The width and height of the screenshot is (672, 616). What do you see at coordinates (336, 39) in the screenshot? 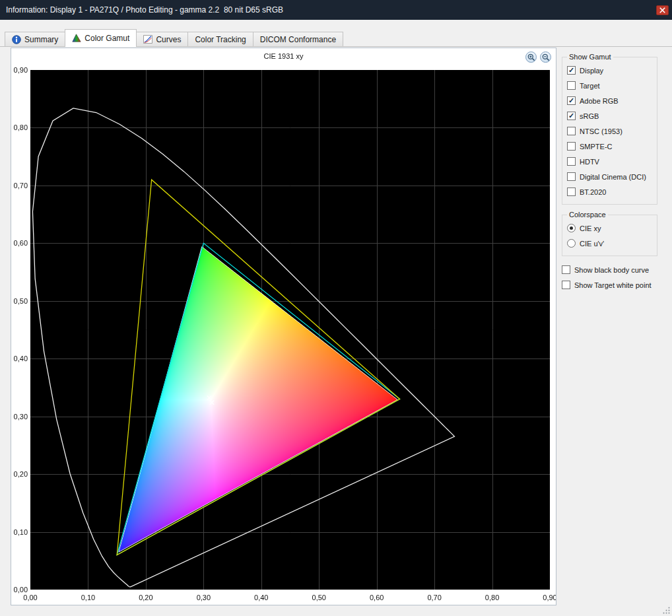
I see `tab-bar: Summary Color Gamut Curves Color Tr` at bounding box center [336, 39].